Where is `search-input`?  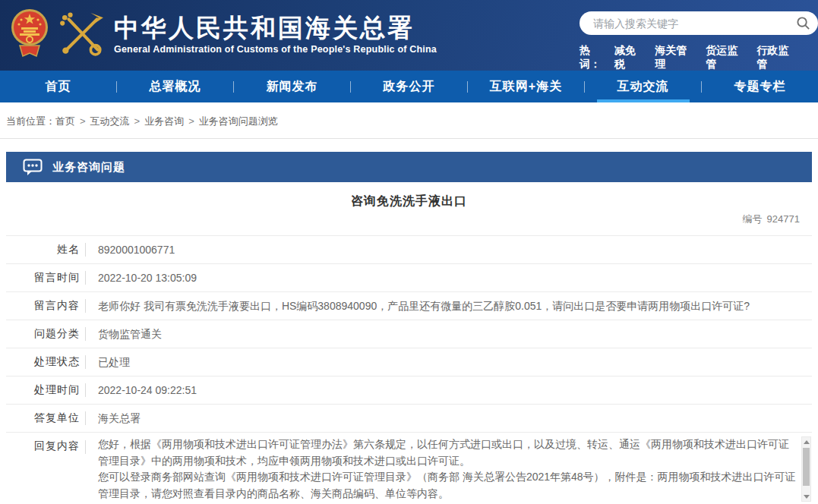 search-input is located at coordinates (694, 24).